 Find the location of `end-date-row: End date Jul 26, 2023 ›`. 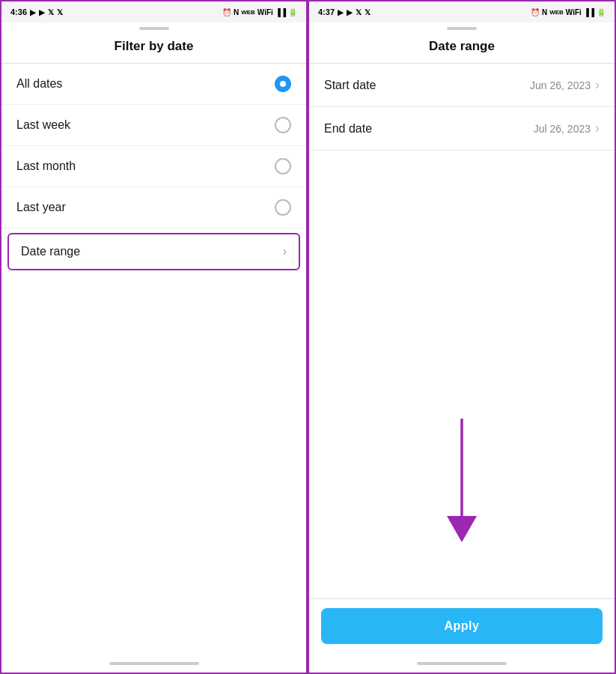

end-date-row: End date Jul 26, 2023 › is located at coordinates (462, 129).